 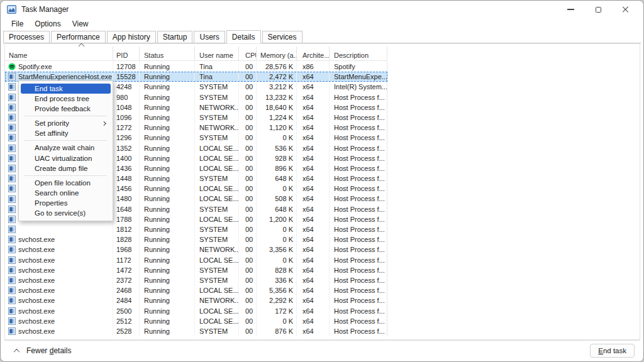 I want to click on minimize-button, so click(x=570, y=9).